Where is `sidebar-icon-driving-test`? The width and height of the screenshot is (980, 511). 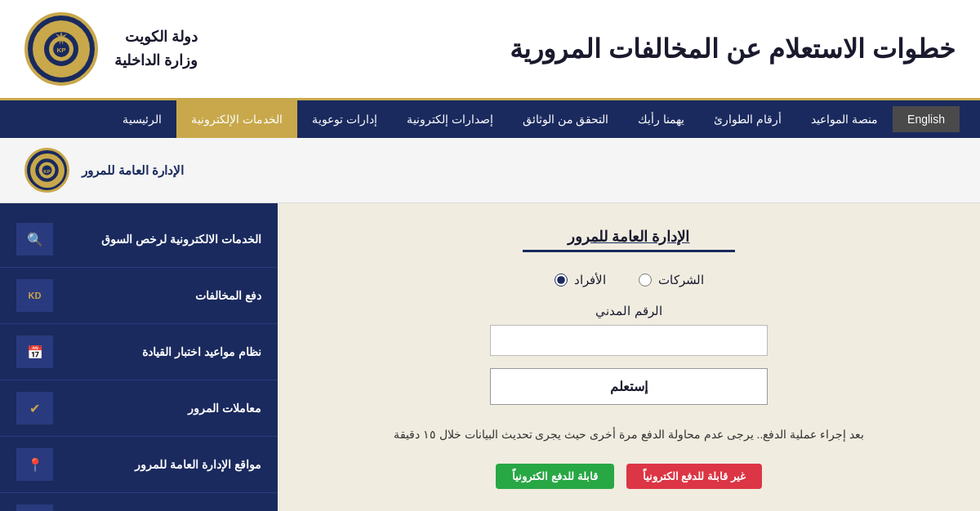
sidebar-icon-driving-test is located at coordinates (34, 352).